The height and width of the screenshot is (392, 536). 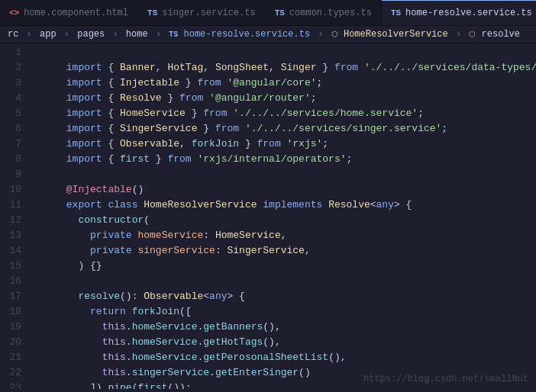 I want to click on watermark: https://blog.csdn.net/smallNut, so click(x=446, y=379).